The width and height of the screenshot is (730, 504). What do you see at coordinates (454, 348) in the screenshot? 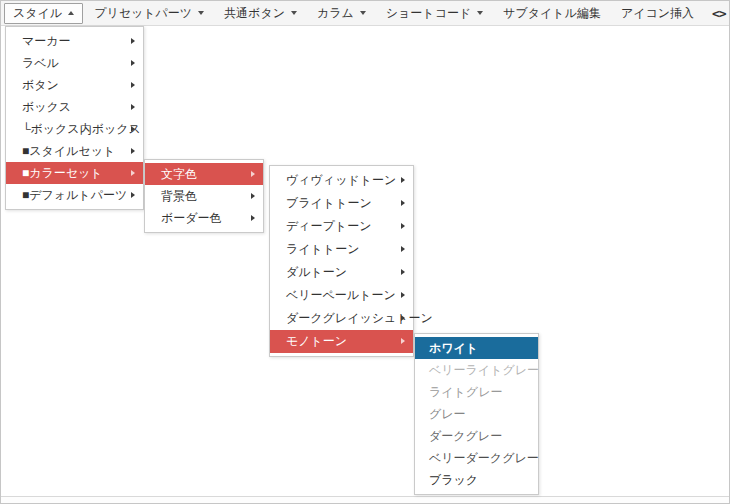
I see `menu-item-white-label: ホワイト` at bounding box center [454, 348].